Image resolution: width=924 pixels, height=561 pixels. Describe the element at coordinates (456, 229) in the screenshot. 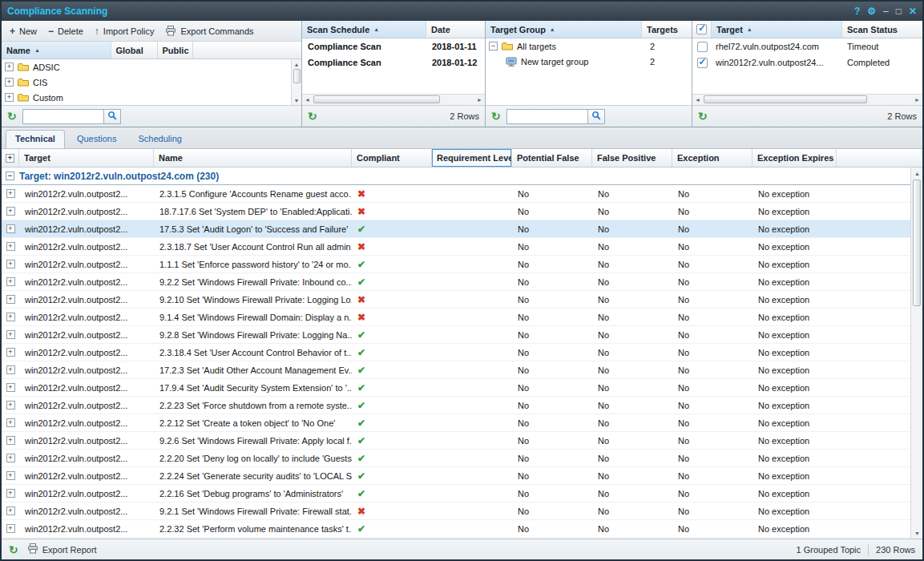

I see `result-row: +win2012r2.vuln.outpost2...17.5.3 Set 'A…` at that location.